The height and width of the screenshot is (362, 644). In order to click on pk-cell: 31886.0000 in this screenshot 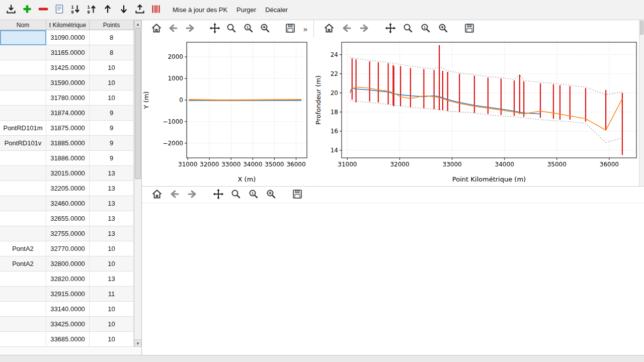, I will do `click(68, 158)`.